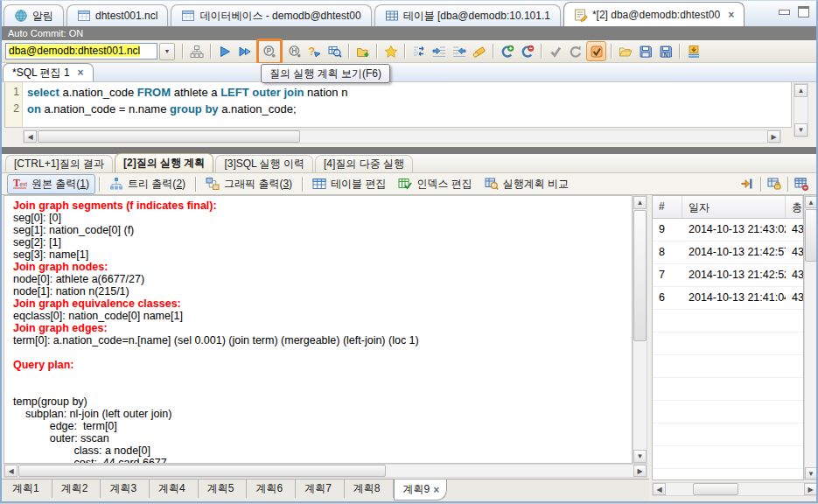 This screenshot has width=818, height=504. I want to click on text-output-button: Text원본 출력(1), so click(51, 184).